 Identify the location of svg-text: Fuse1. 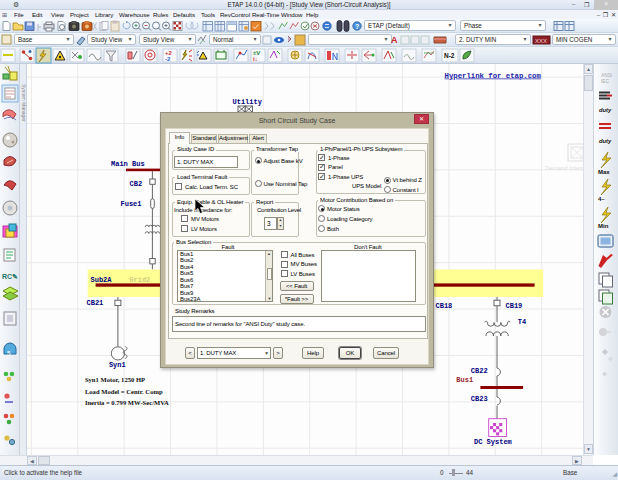
(132, 204).